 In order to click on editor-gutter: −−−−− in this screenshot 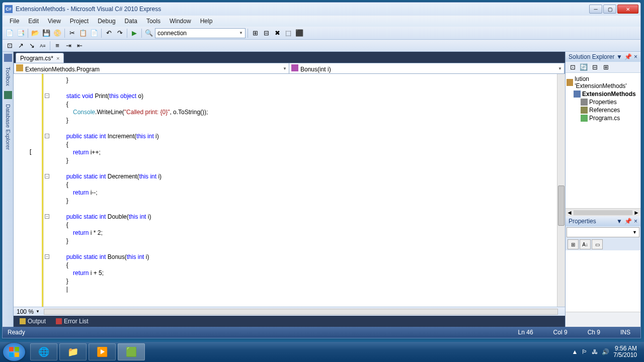, I will do `click(29, 190)`.